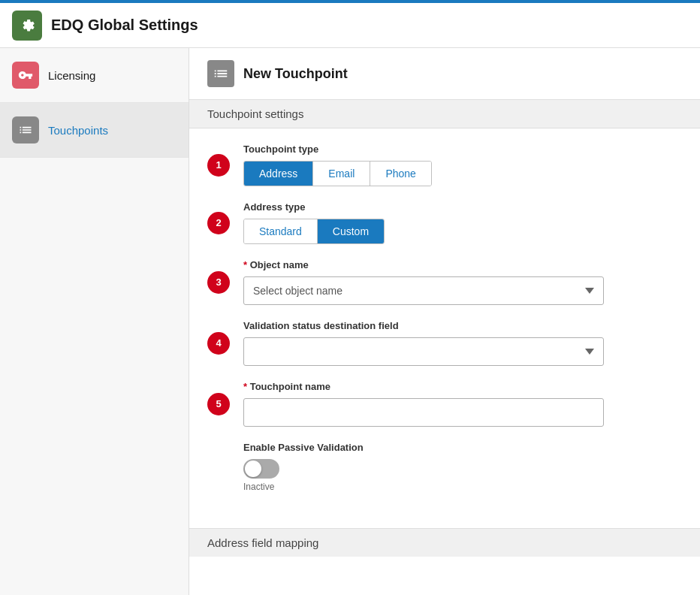  I want to click on sidebar-item-touchpoints: Touchpoints, so click(95, 131).